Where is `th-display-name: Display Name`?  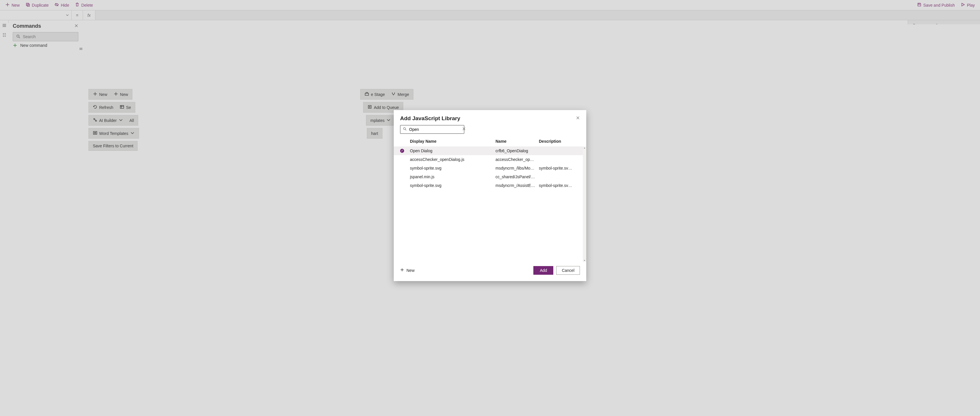 th-display-name: Display Name is located at coordinates (453, 141).